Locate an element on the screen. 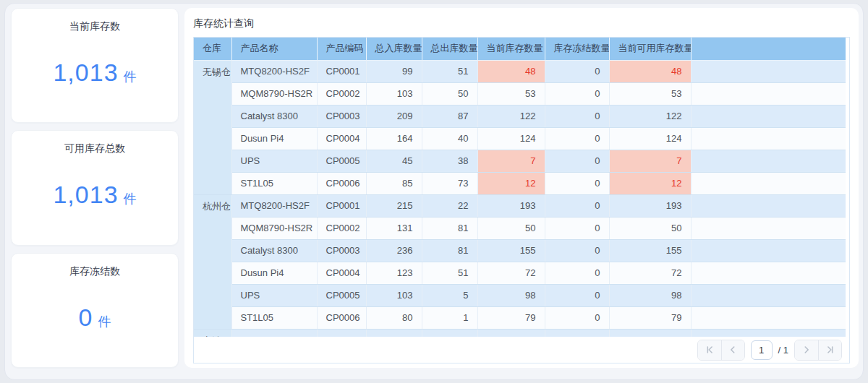 This screenshot has width=868, height=383. table-row-partial: 合计 is located at coordinates (519, 332).